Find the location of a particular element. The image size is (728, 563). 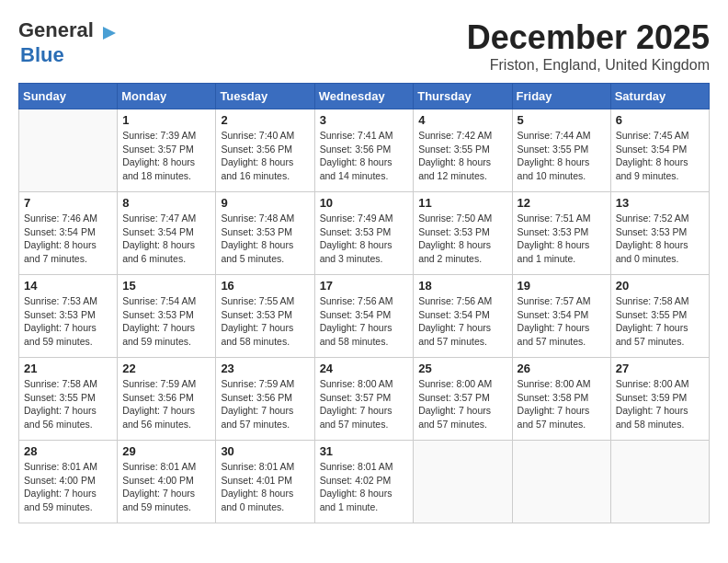

day-info: Sunrise: 8:01 AM Sunset: 4:01 PM Dayligh… is located at coordinates (265, 488).